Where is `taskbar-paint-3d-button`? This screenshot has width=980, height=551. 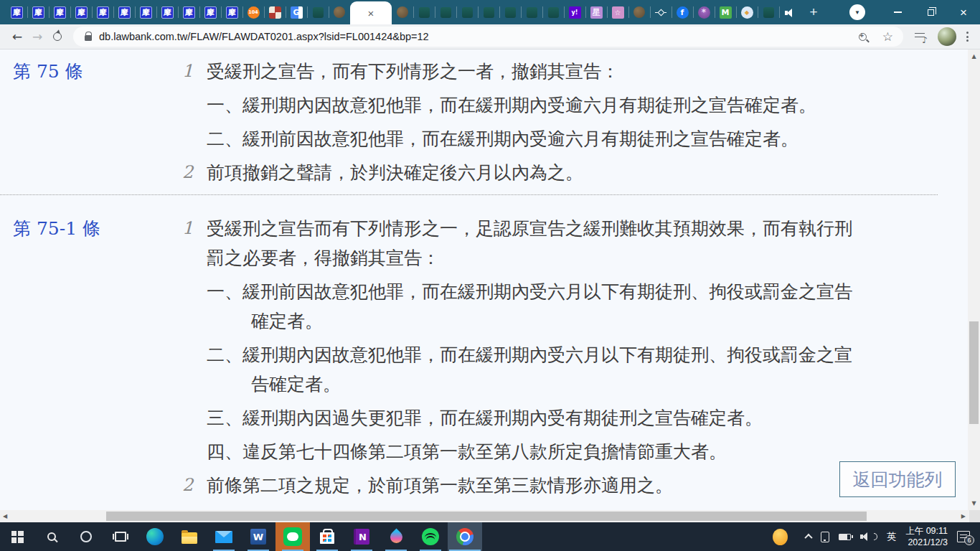 taskbar-paint-3d-button is located at coordinates (396, 537).